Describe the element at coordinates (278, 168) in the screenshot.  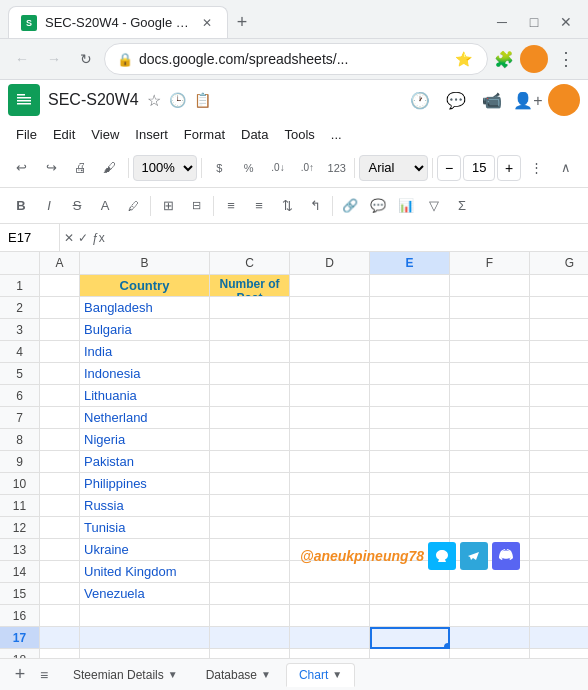
I see `decrease-decimal-button: .0↓` at that location.